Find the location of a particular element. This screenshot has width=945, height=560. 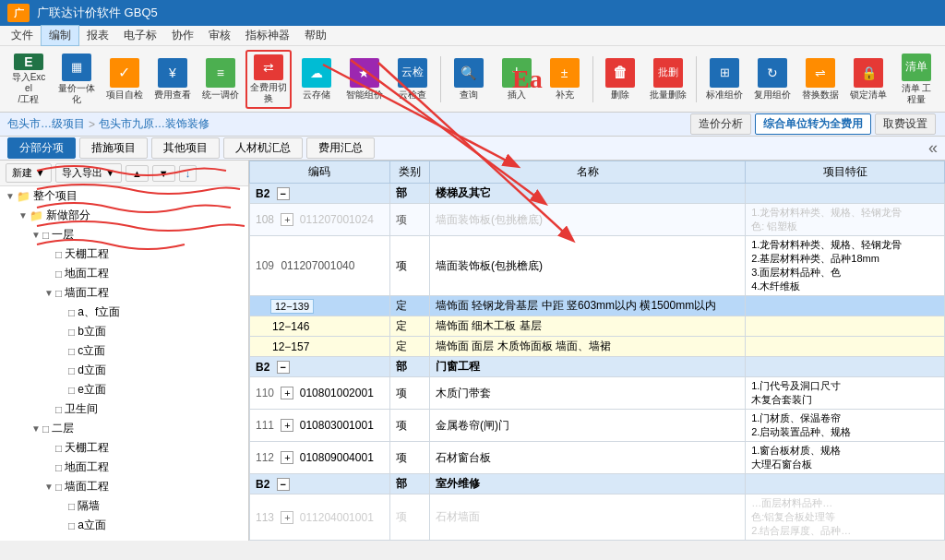

top-tab-cost-analysis: 造价分析 is located at coordinates (721, 124).